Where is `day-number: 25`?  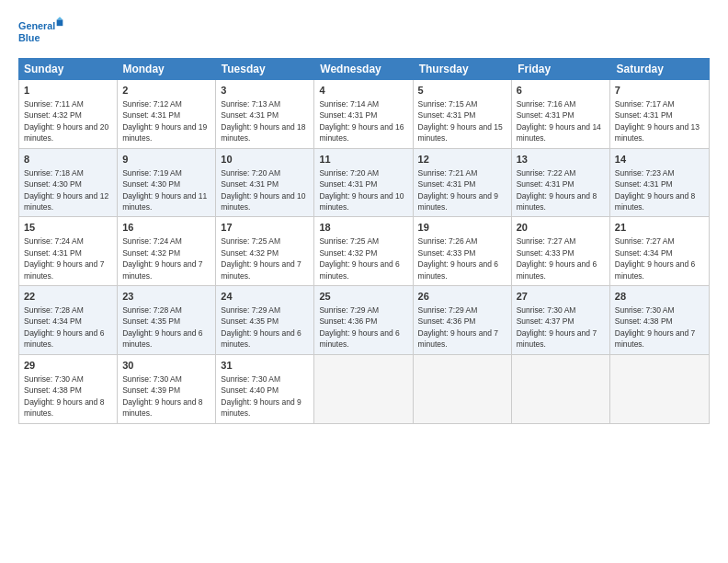
day-number: 25 is located at coordinates (363, 296).